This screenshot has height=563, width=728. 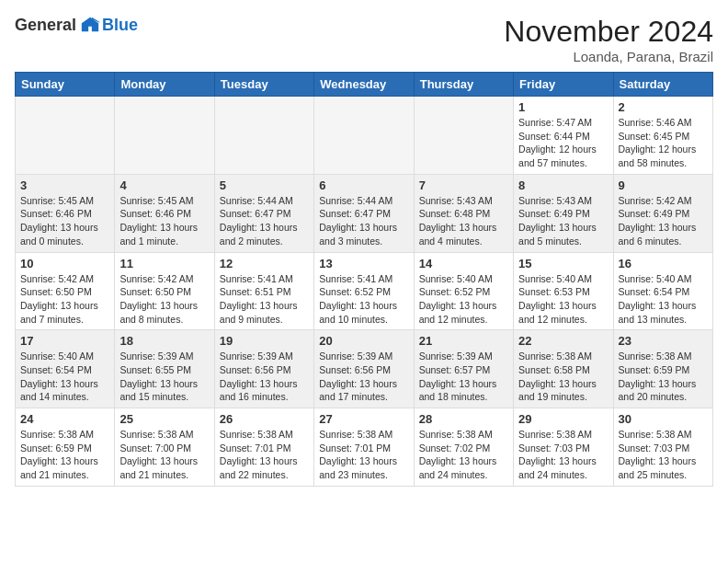 I want to click on calendar-cell: 13Sunrise: 5:41 AMSunset: 6:52 PMDayligh…, so click(x=364, y=291).